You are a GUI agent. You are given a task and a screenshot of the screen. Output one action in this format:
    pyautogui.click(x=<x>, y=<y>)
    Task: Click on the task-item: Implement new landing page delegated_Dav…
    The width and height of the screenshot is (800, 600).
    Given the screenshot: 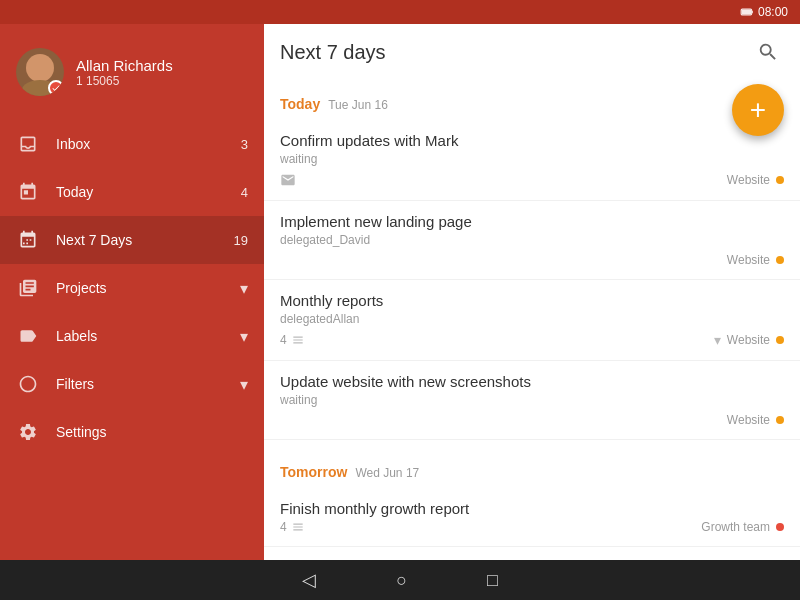 What is the action you would take?
    pyautogui.click(x=532, y=240)
    